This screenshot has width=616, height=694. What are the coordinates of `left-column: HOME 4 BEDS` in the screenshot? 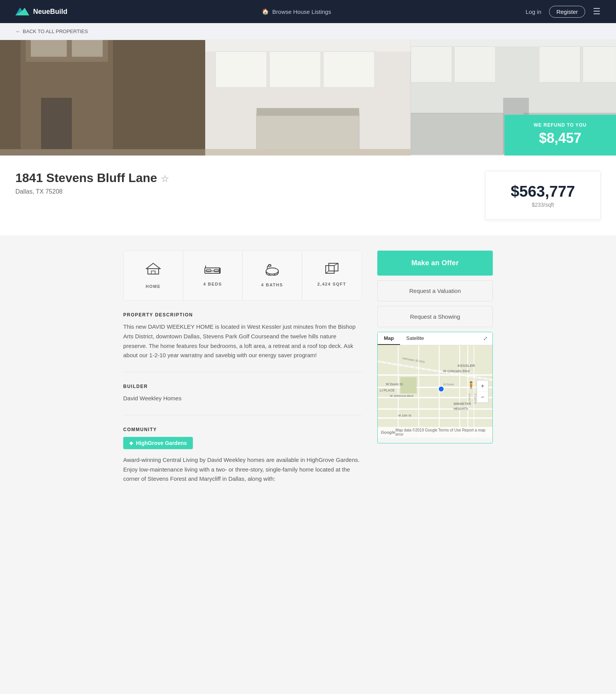 It's located at (243, 367).